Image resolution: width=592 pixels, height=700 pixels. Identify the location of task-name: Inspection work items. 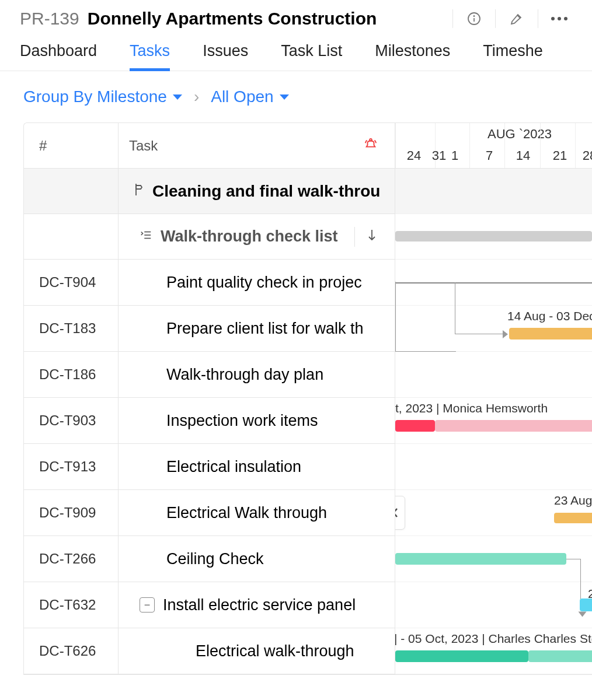
(257, 421).